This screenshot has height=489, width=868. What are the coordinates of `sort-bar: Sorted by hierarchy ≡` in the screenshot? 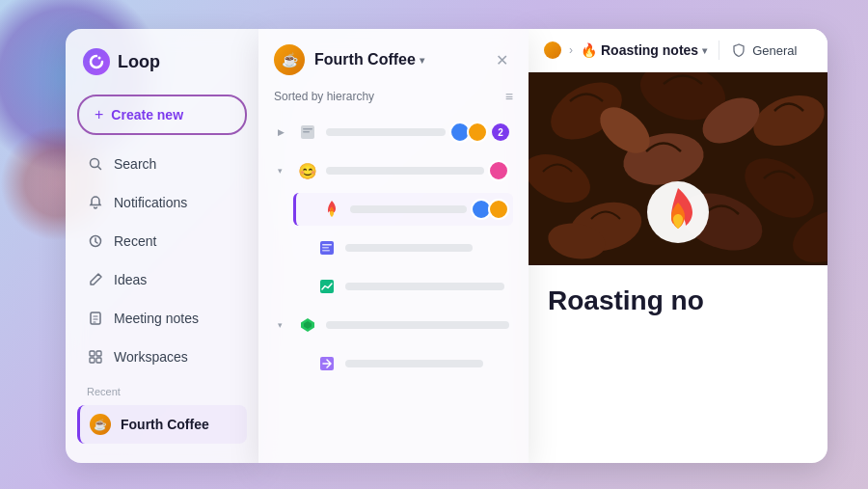 It's located at (393, 96).